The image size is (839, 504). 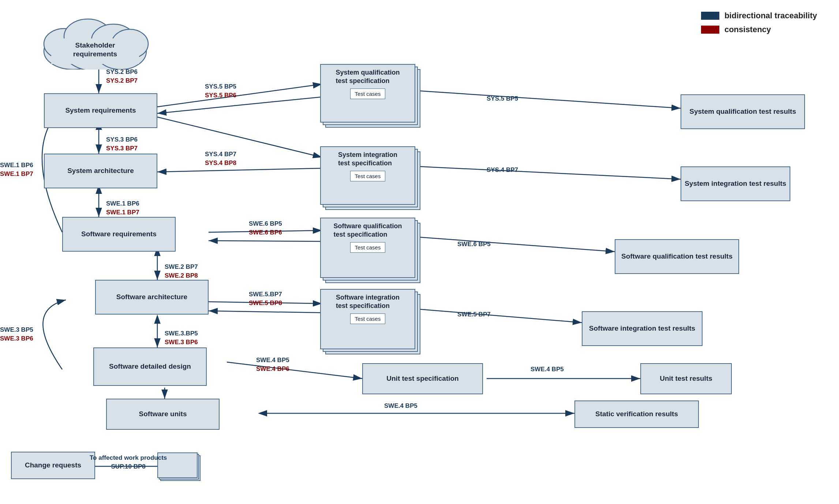 I want to click on sys-qual-spec-title: System qualificationtest specification, so click(x=367, y=77).